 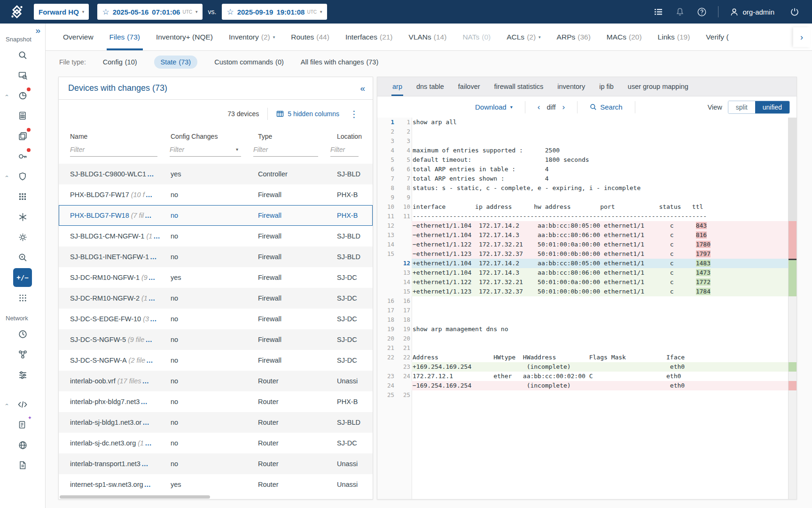 What do you see at coordinates (216, 257) in the screenshot?
I see `device-row: SJ-BLDG1-INET-NGFW-1… no Firewall SJ-BLD` at bounding box center [216, 257].